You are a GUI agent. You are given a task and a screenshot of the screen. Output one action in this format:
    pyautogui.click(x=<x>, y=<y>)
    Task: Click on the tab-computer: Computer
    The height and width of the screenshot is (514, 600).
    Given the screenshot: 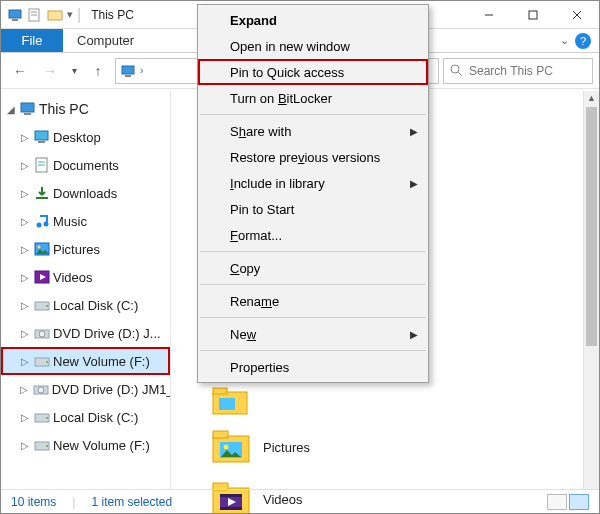 What is the action you would take?
    pyautogui.click(x=106, y=40)
    